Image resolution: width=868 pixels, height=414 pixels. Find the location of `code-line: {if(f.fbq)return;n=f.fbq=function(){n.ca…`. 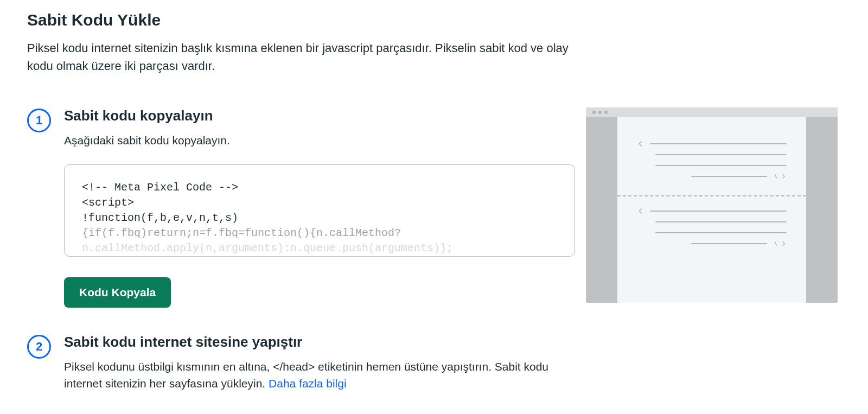

code-line: {if(f.fbq)return;n=f.fbq=function(){n.ca… is located at coordinates (320, 233).